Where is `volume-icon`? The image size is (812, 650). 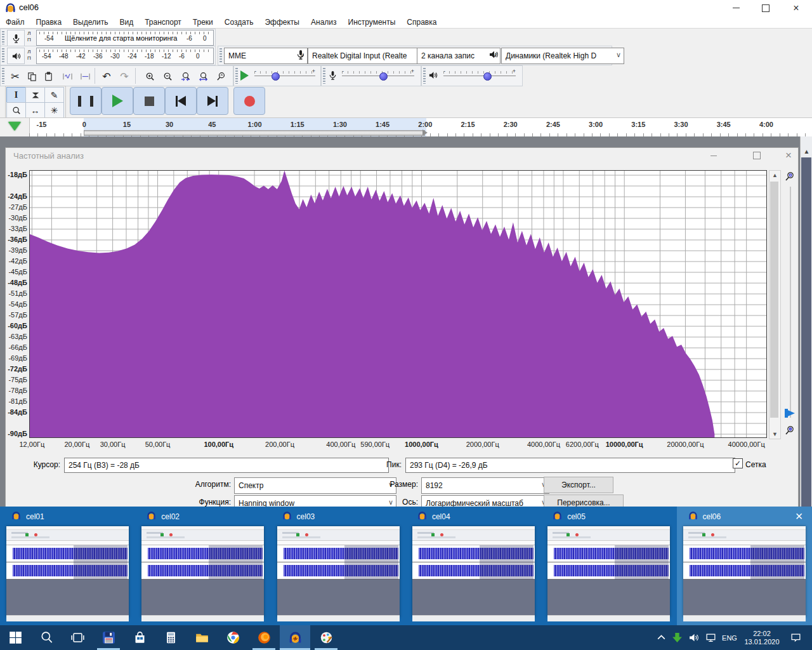
volume-icon is located at coordinates (693, 637).